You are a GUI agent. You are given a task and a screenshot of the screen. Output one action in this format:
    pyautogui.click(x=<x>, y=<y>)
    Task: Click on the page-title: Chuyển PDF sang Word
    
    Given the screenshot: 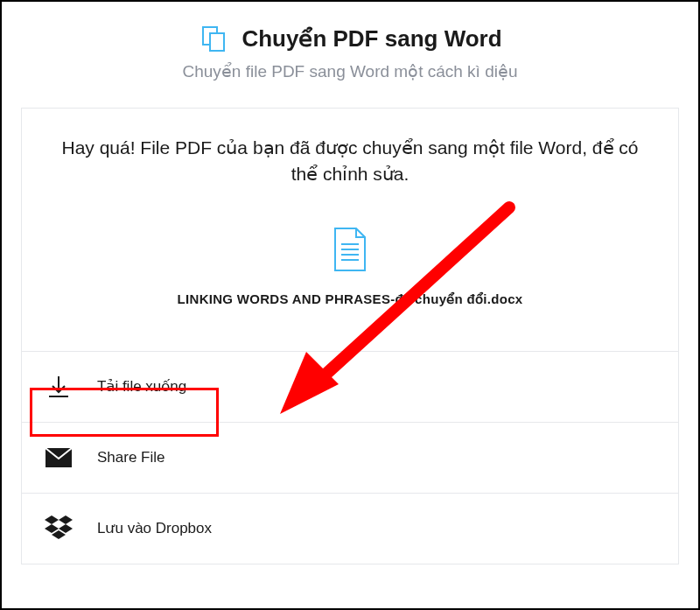 What is the action you would take?
    pyautogui.click(x=371, y=39)
    